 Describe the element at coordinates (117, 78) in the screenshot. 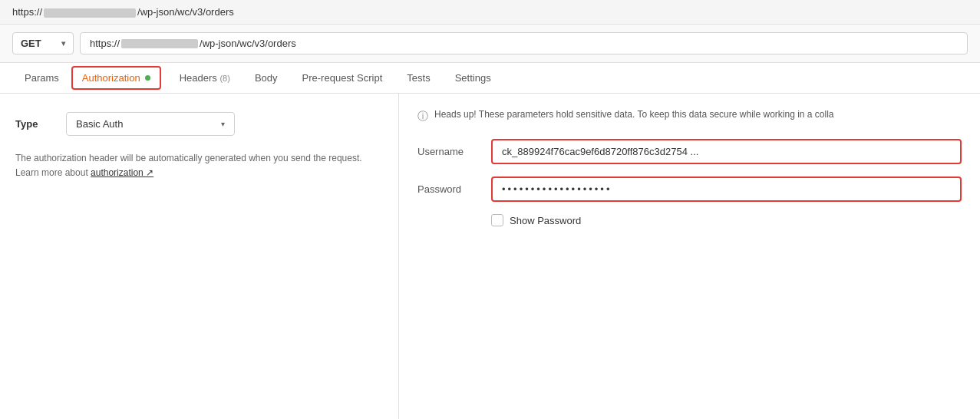

I see `tab-authorization: Authorization` at that location.